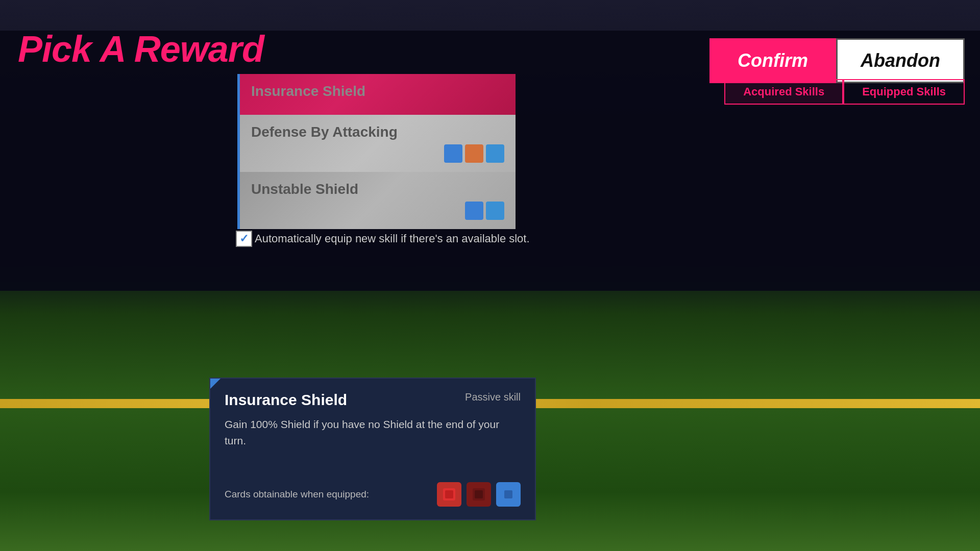  I want to click on reward-item-defense-by-attacking: Defense By Attacking, so click(377, 143).